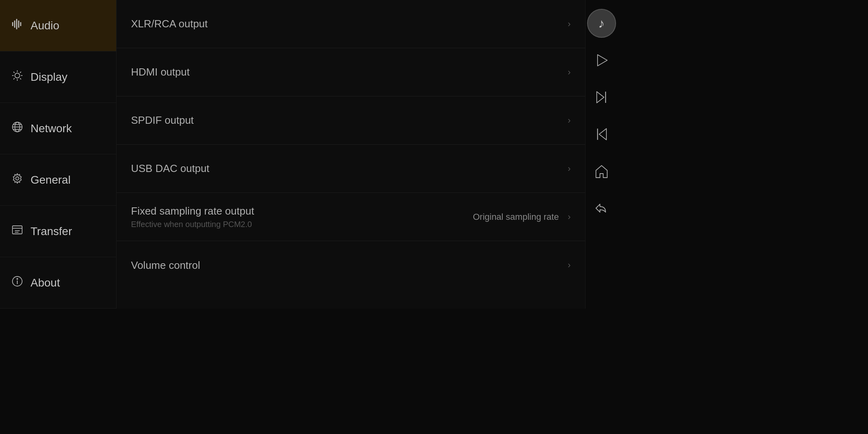 This screenshot has width=868, height=434. Describe the element at coordinates (602, 208) in the screenshot. I see `back-icon` at that location.